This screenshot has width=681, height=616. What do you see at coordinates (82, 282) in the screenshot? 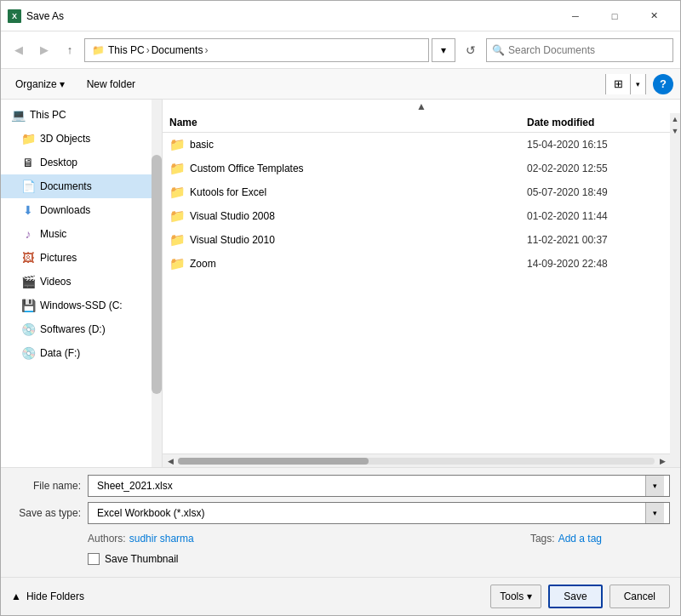
I see `sidebar-item-videos: 🎬 Videos` at bounding box center [82, 282].